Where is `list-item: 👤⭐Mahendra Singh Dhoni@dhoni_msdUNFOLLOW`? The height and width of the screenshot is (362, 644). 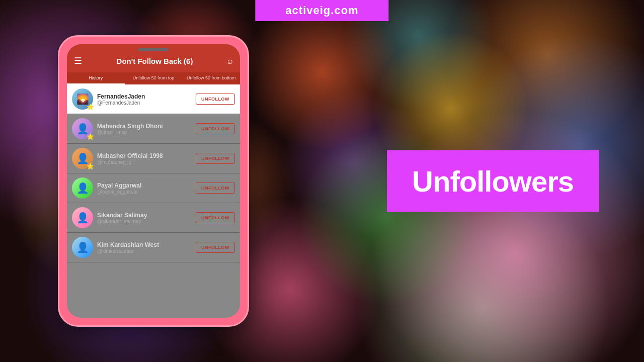 list-item: 👤⭐Mahendra Singh Dhoni@dhoni_msdUNFOLLOW is located at coordinates (153, 129).